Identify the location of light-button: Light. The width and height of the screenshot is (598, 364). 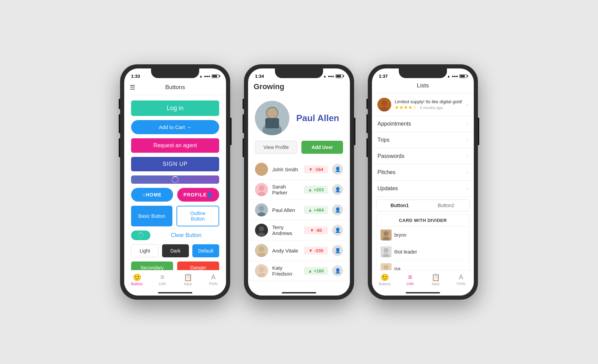
(145, 251).